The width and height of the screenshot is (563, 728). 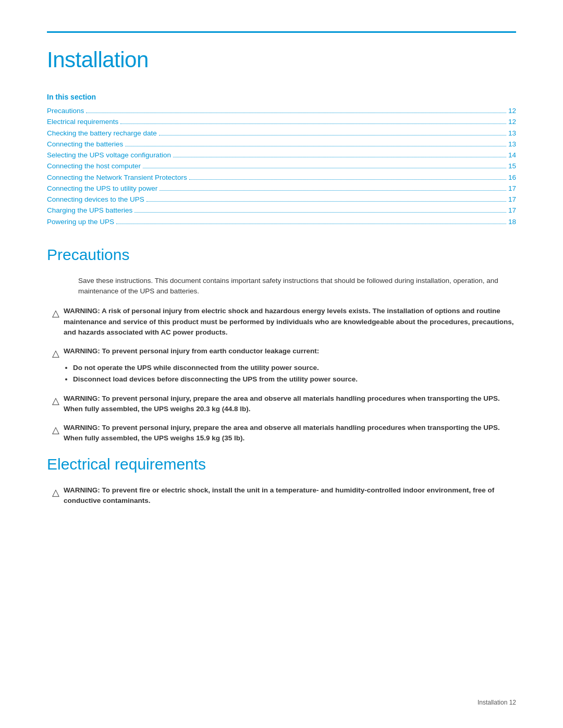 I want to click on toc-link: Charging the UPS batteries, so click(x=90, y=211).